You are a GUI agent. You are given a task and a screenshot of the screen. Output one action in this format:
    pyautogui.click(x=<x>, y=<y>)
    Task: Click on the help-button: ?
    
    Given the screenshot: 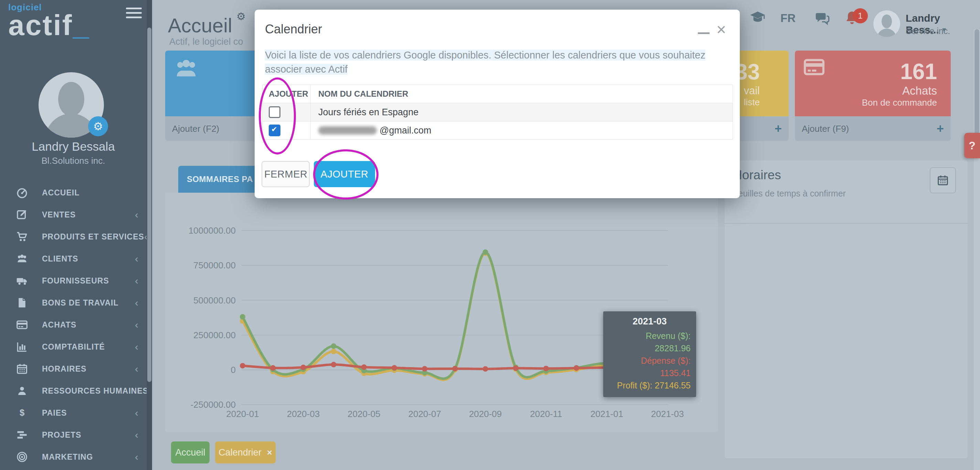 What is the action you would take?
    pyautogui.click(x=972, y=145)
    